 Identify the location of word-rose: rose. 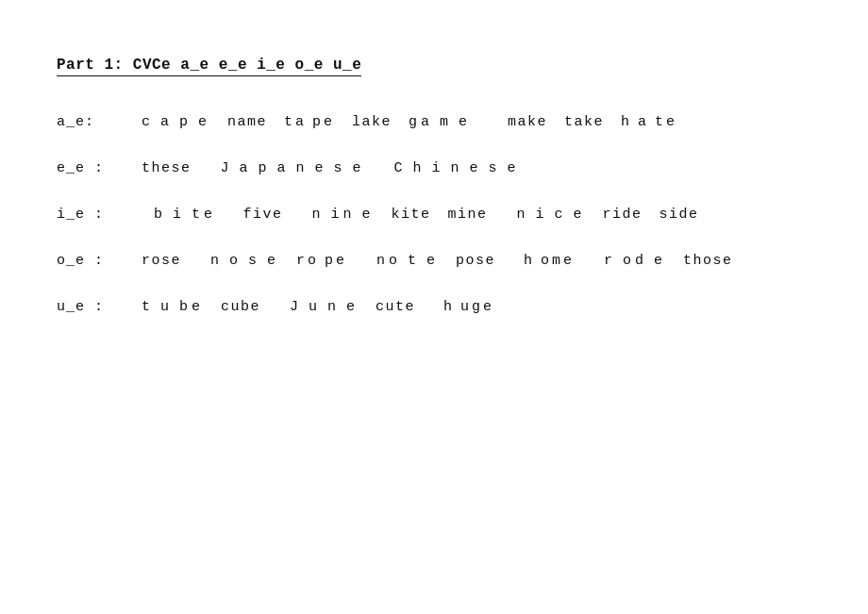
(161, 260).